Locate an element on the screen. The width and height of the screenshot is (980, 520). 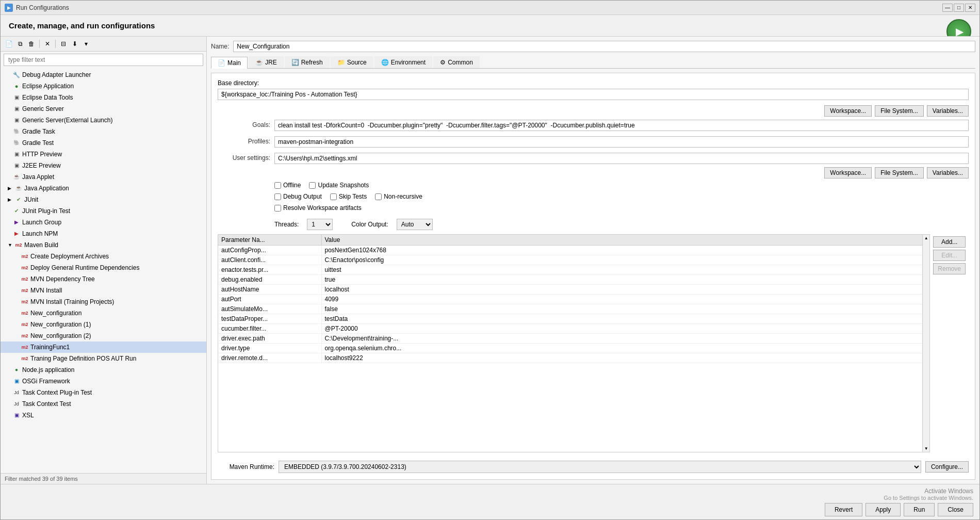
tree-item-debug-adapter: 🔧 Debug Adapter Launcher is located at coordinates (103, 75).